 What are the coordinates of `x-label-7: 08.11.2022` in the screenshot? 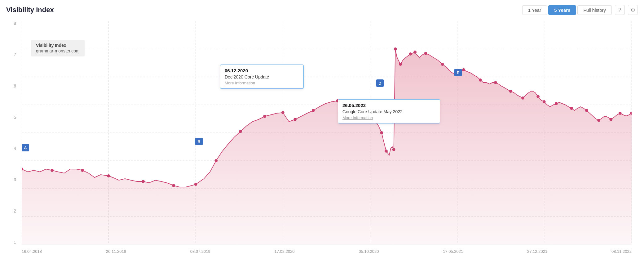 It's located at (622, 251).